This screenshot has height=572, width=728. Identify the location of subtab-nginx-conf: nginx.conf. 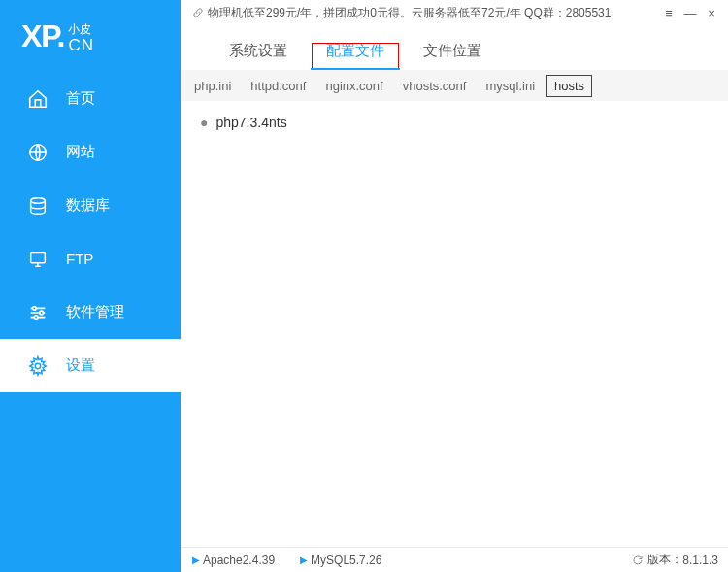
(353, 85).